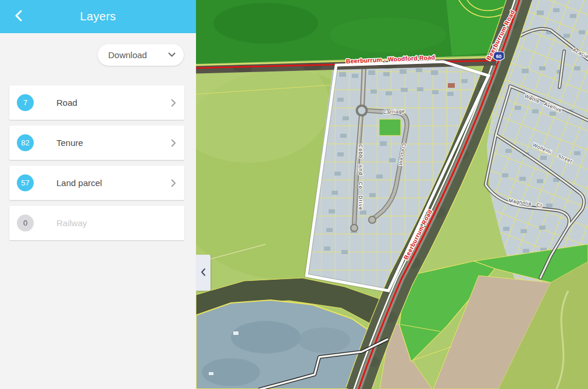 This screenshot has width=588, height=389. What do you see at coordinates (26, 183) in the screenshot?
I see `count-badge: 57` at bounding box center [26, 183].